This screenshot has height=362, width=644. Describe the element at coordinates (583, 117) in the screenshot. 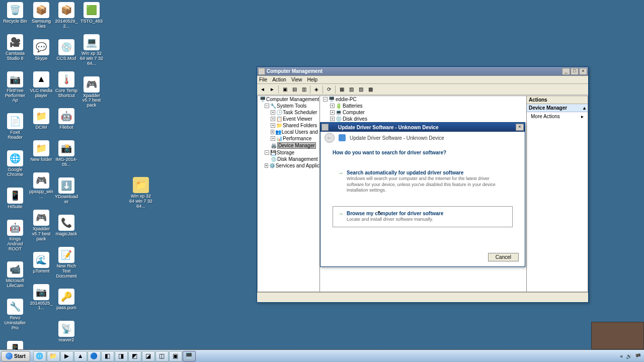

I see `chevron-right-icon: ▸` at that location.